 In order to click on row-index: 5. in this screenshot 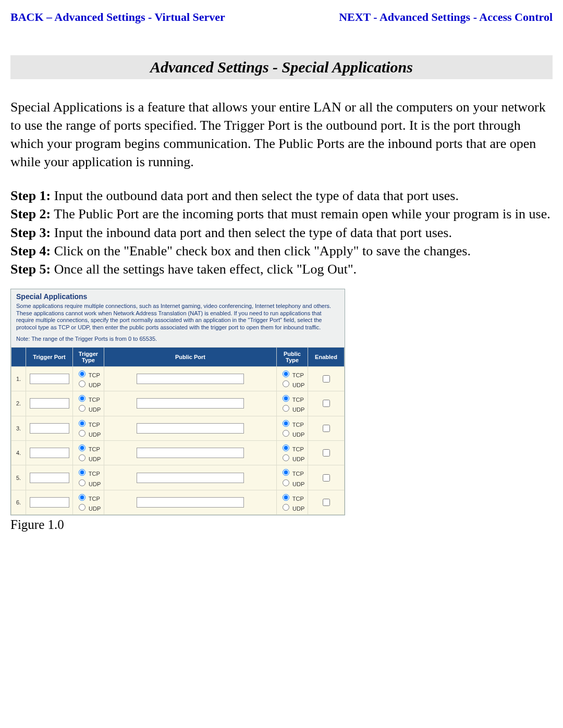, I will do `click(19, 477)`.